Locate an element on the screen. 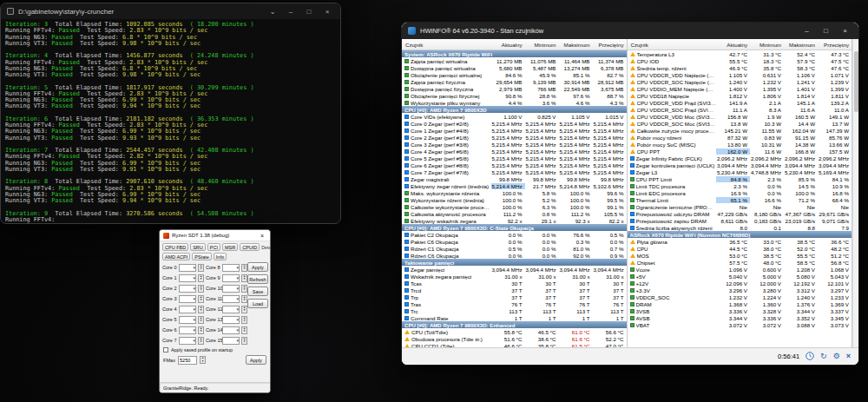 This screenshot has height=402, width=868. sensor-row: Pakiet C6 Okupacja0.0 %0.0 %0.3 %0.0 % is located at coordinates (514, 241).